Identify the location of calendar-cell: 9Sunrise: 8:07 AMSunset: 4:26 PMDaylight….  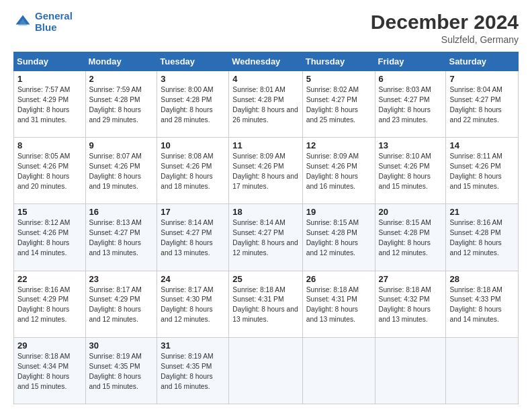
(121, 171).